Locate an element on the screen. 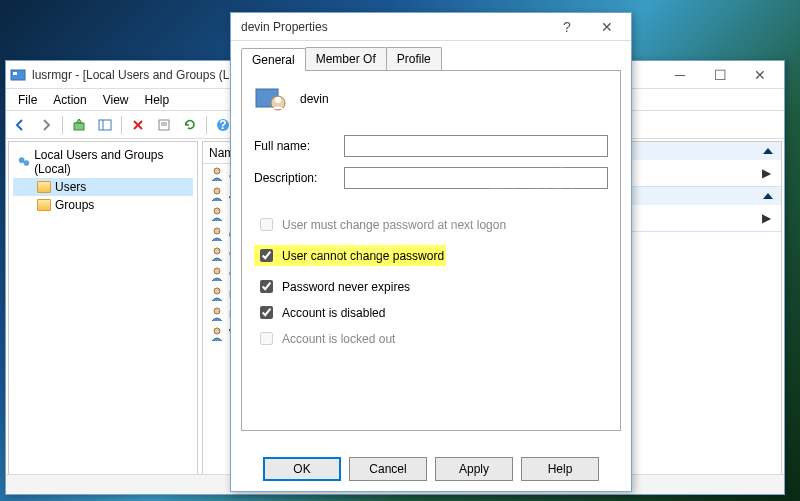 This screenshot has height=501, width=800. tree-users-label: Users is located at coordinates (70, 187).